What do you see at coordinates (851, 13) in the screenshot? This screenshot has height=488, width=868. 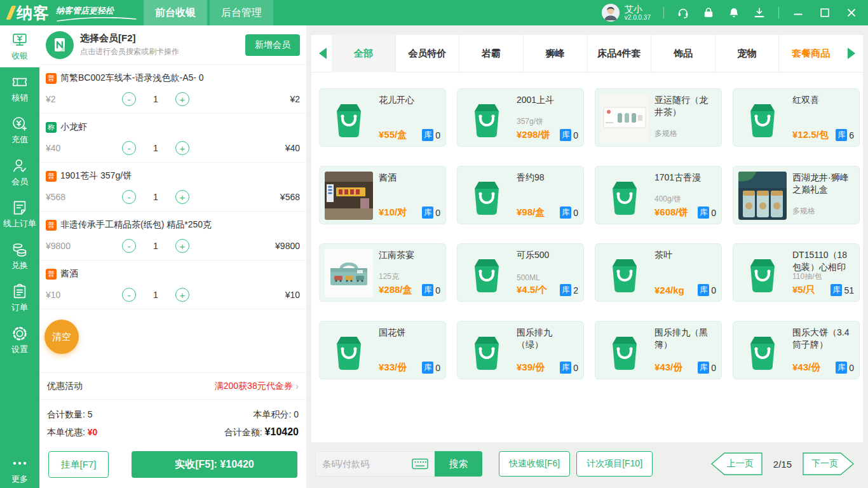 I see `close-button` at bounding box center [851, 13].